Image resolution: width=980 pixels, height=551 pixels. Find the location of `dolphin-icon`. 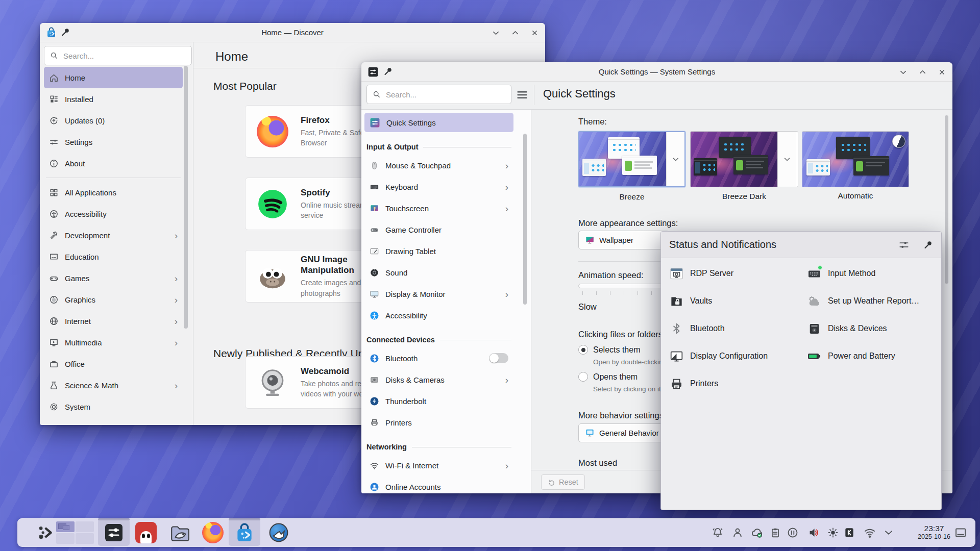

dolphin-icon is located at coordinates (180, 533).